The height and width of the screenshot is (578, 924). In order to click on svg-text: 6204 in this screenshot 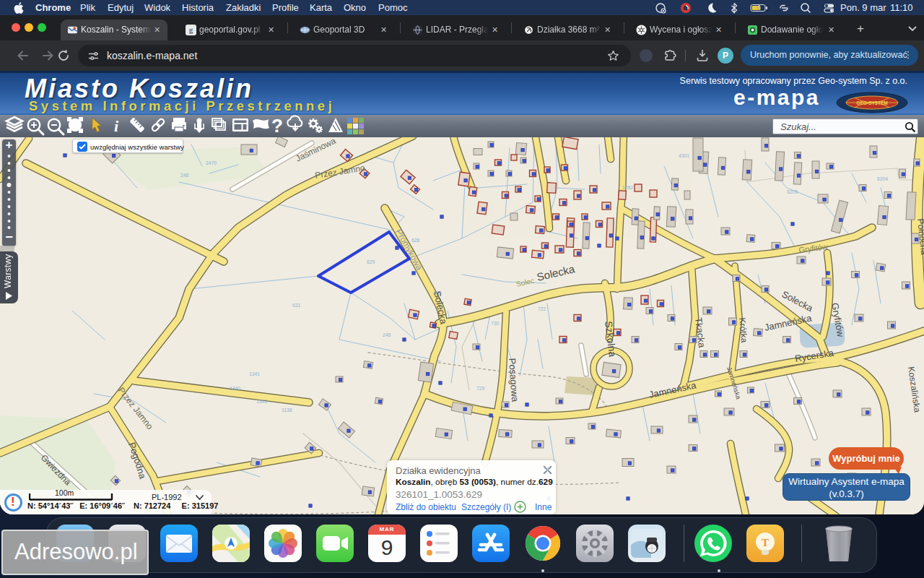, I will do `click(882, 179)`.